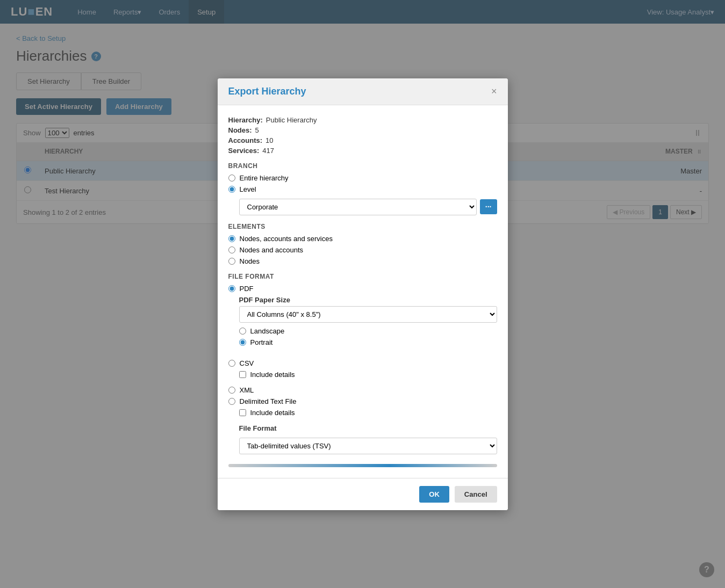 This screenshot has height=588, width=725. What do you see at coordinates (494, 91) in the screenshot?
I see `modal-close-button: ×` at bounding box center [494, 91].